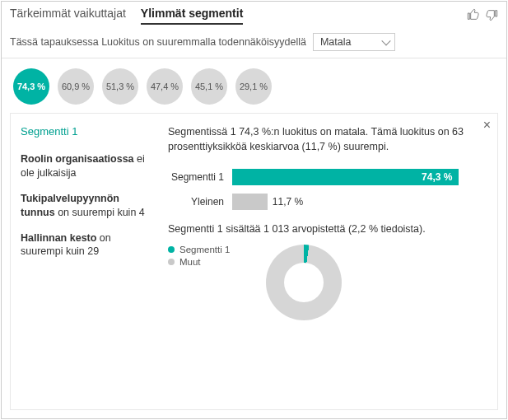 The height and width of the screenshot is (420, 508). Describe the element at coordinates (76, 86) in the screenshot. I see `segment-bubble-2: 60,9 %` at that location.